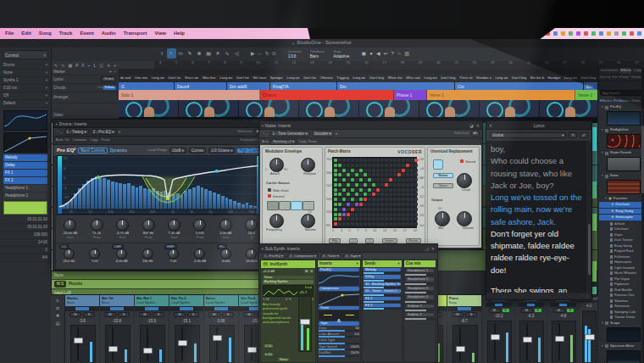 The width and height of the screenshot is (644, 363). What do you see at coordinates (573, 136) in the screenshot?
I see `lyrics-edit-icon: ✎` at bounding box center [573, 136].